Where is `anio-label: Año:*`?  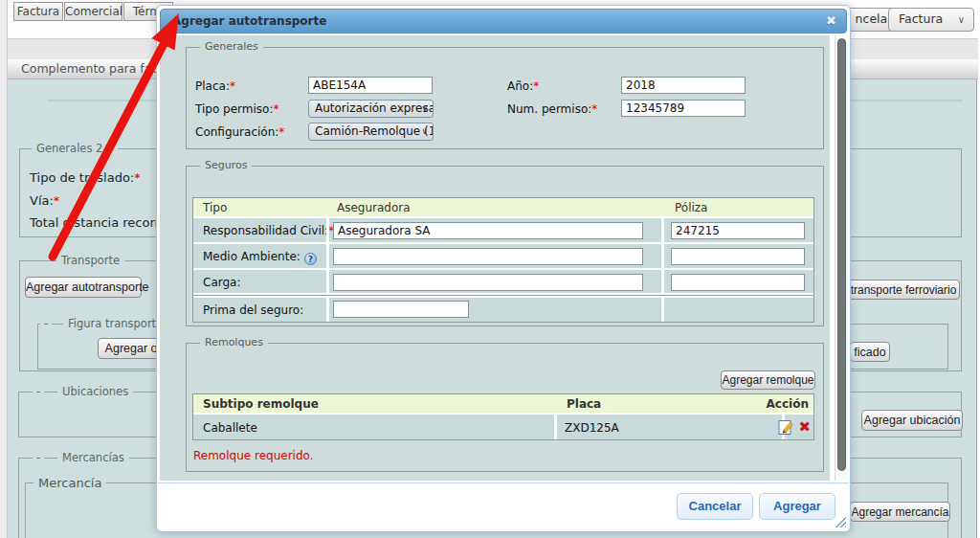
anio-label: Año:* is located at coordinates (523, 86).